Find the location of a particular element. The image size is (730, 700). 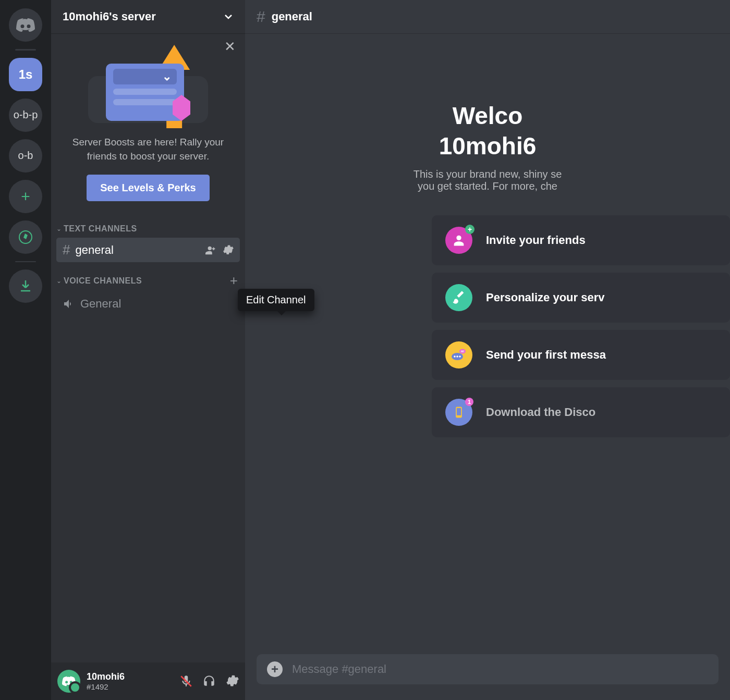

voice-channels-category: ⌄ VOICE CHANNELS + is located at coordinates (148, 277).